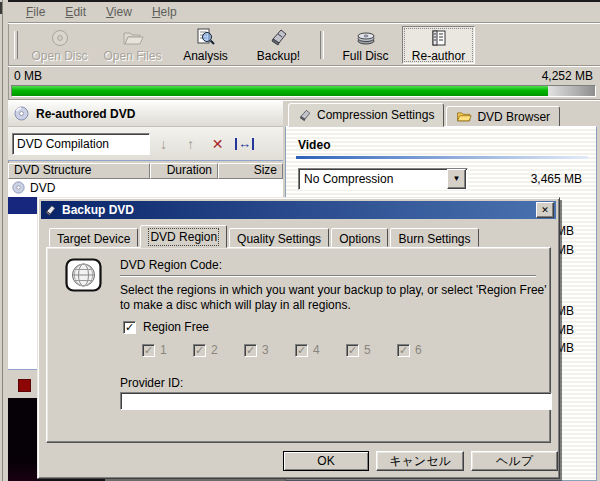 The image size is (600, 481). Describe the element at coordinates (24, 386) in the screenshot. I see `stop-button` at that location.